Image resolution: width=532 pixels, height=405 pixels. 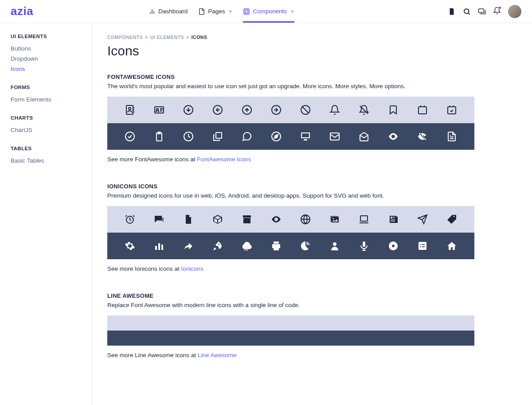 I want to click on alarm-icon, so click(x=130, y=219).